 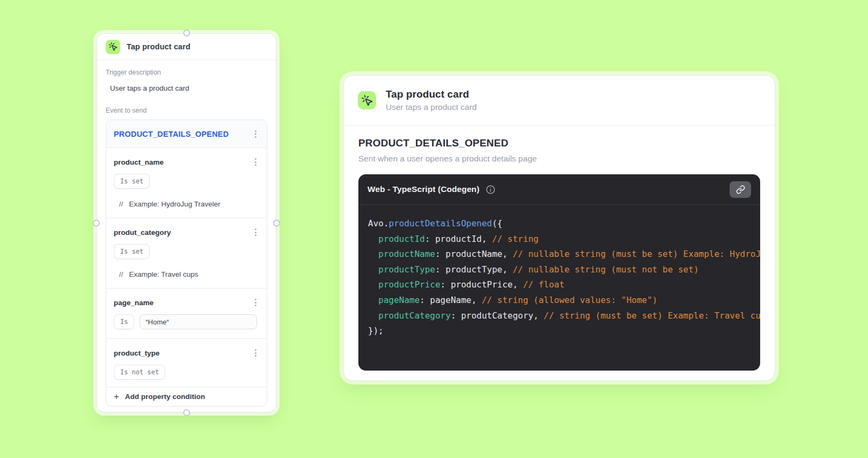 I want to click on property-name: product_name, so click(x=138, y=162).